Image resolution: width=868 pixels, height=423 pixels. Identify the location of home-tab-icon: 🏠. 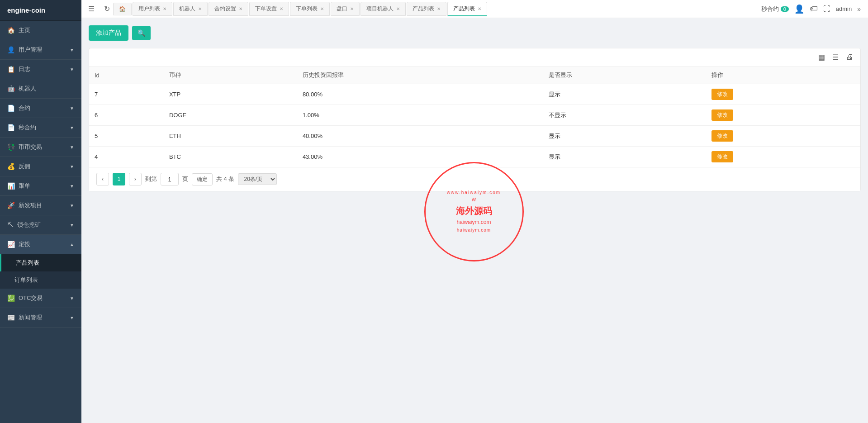
(122, 9).